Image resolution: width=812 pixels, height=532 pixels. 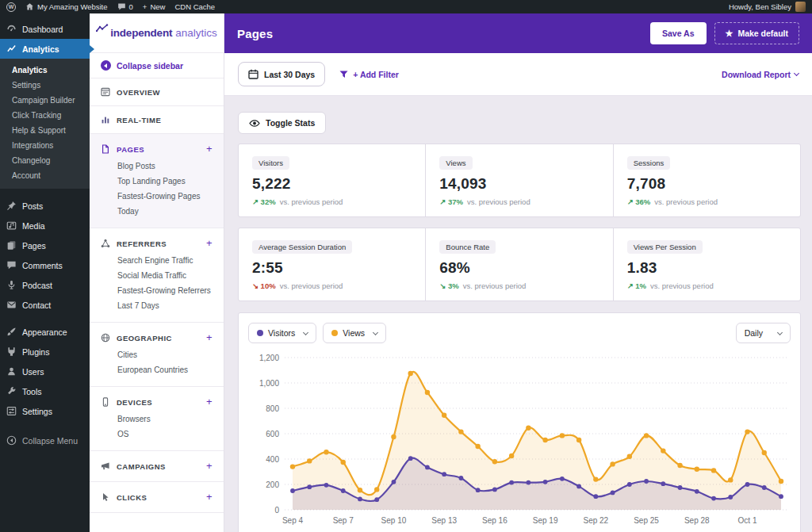 What do you see at coordinates (105, 338) in the screenshot?
I see `globe-icon` at bounding box center [105, 338].